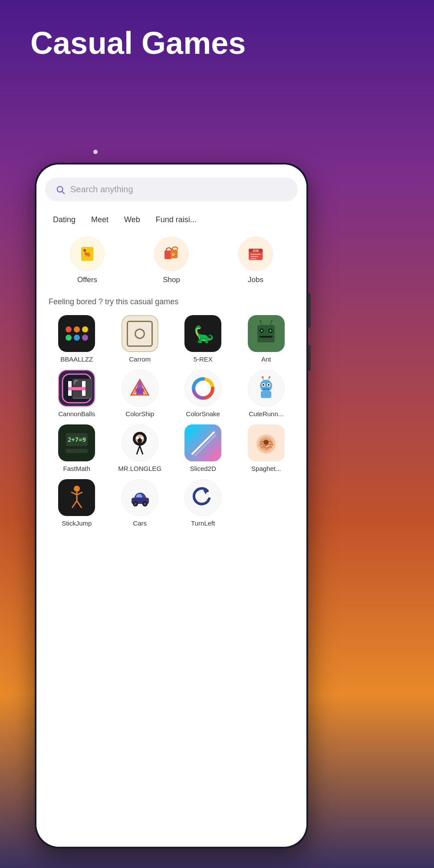 Image resolution: width=434 pixels, height=868 pixels. What do you see at coordinates (64, 220) in the screenshot?
I see `tab-dating: Dating` at bounding box center [64, 220].